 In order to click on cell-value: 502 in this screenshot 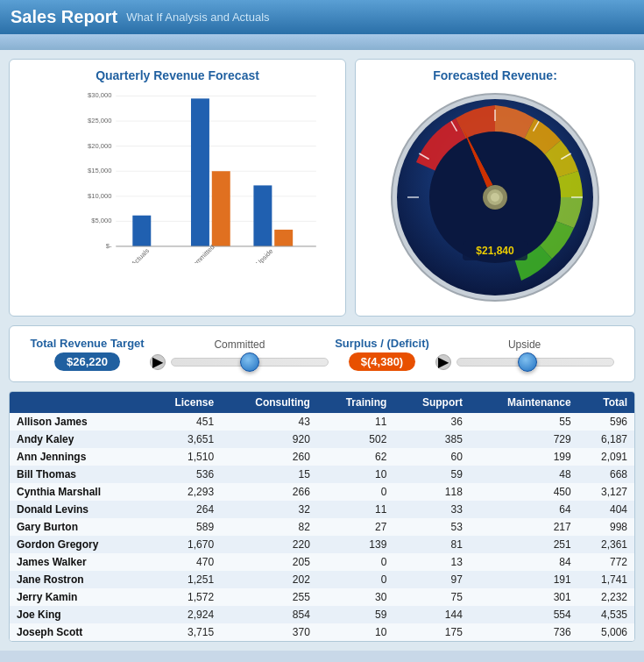, I will do `click(356, 439)`.